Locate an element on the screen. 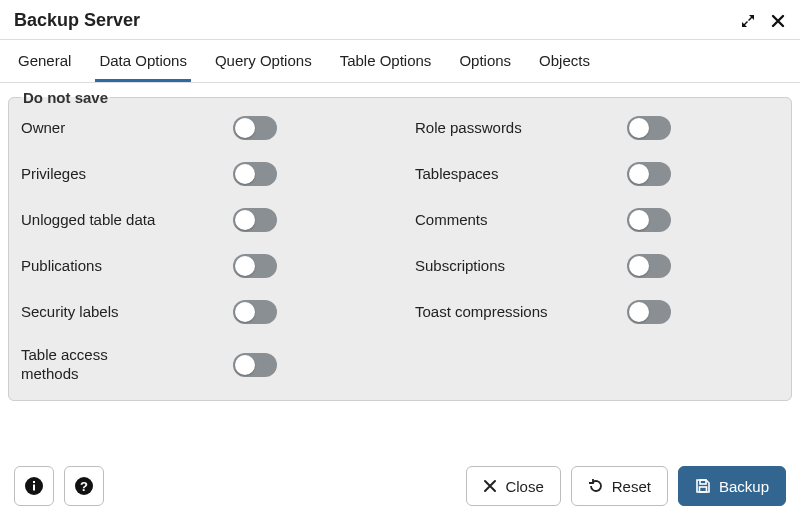 The image size is (800, 518). toggle-role-passwords is located at coordinates (649, 128).